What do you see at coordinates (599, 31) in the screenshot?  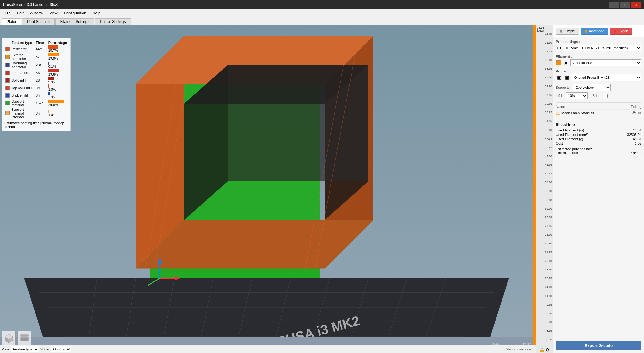 I see `mode-buttons: Simple Advanced Expert` at bounding box center [599, 31].